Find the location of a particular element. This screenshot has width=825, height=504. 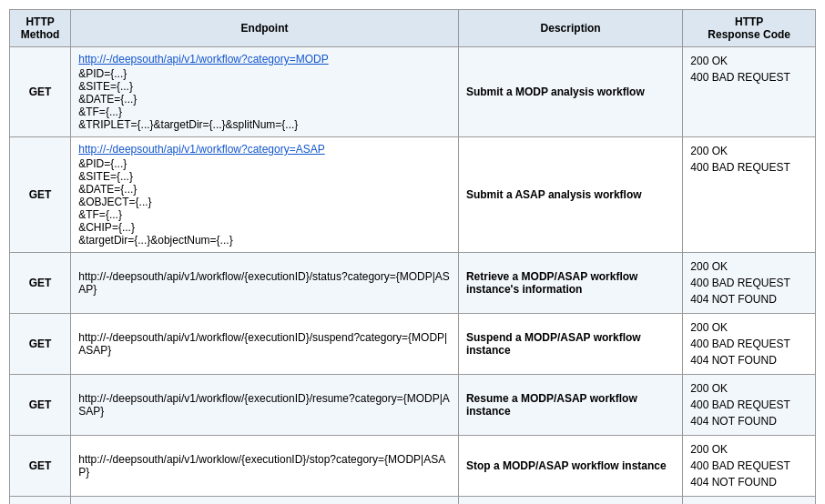

endpoint-text: http://-/deepsouth/api/v1/worklow/{execu… is located at coordinates (262, 466).